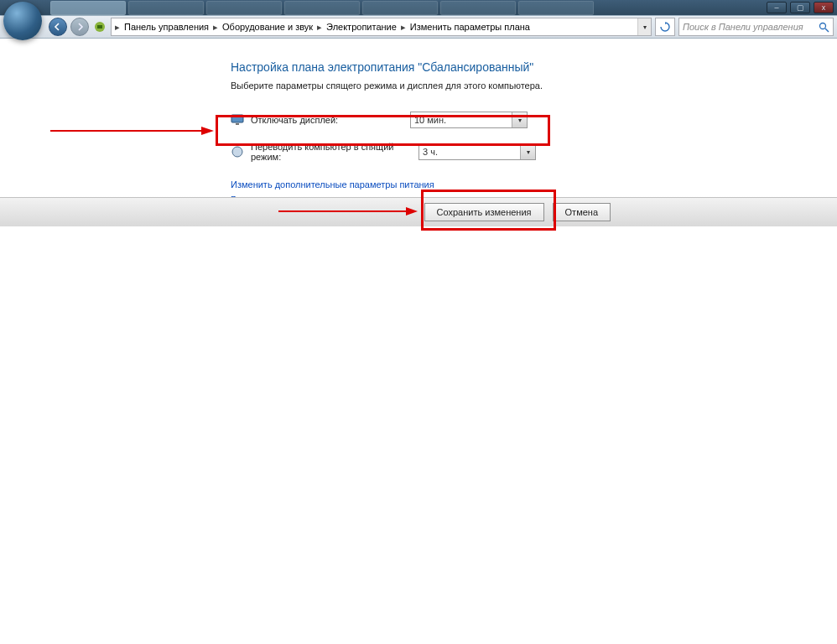  Describe the element at coordinates (477, 152) in the screenshot. I see `sleep-select: 3 ч. ▾` at that location.